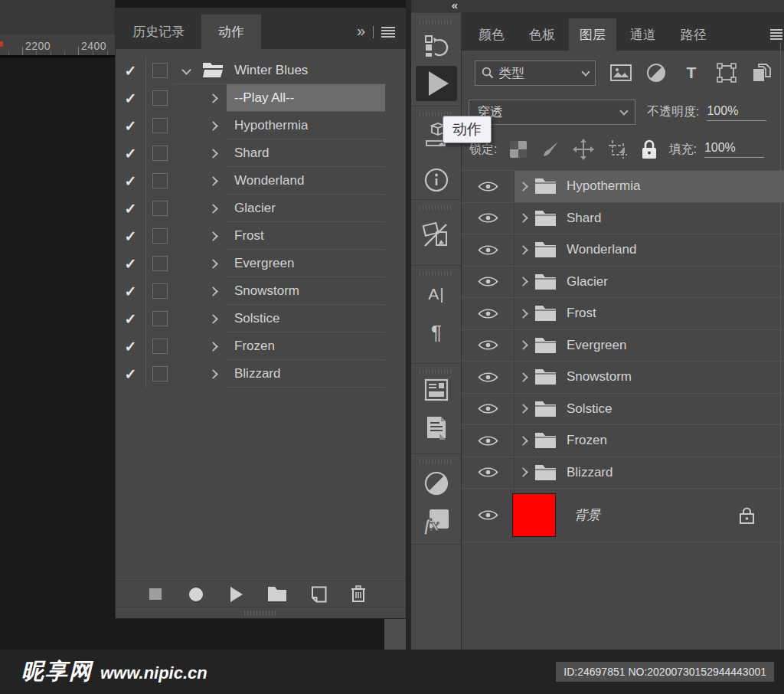 Image resolution: width=784 pixels, height=694 pixels. Describe the element at coordinates (455, 6) in the screenshot. I see `collapse-to-icons-button: «` at that location.